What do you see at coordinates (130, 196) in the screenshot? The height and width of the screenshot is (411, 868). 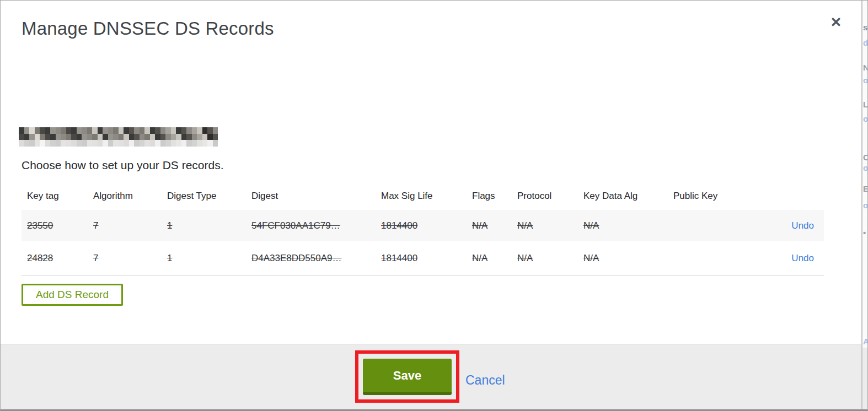 I see `column-header: Algorithm` at bounding box center [130, 196].